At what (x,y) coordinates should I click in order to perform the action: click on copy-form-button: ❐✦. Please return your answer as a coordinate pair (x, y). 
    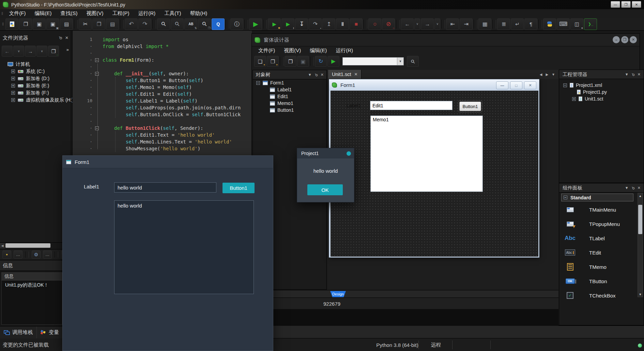
    Looking at the image, I should click on (273, 61).